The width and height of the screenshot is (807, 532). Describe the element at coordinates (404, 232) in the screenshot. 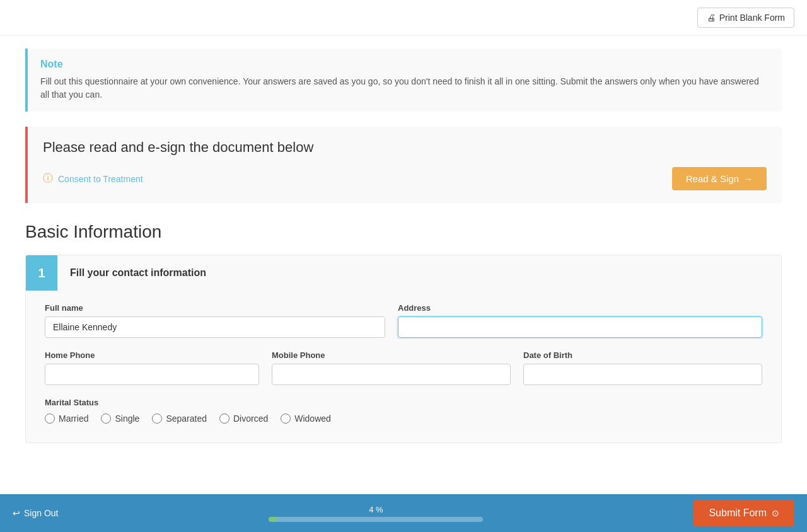

I see `basic-info-title: Basic Information` at that location.